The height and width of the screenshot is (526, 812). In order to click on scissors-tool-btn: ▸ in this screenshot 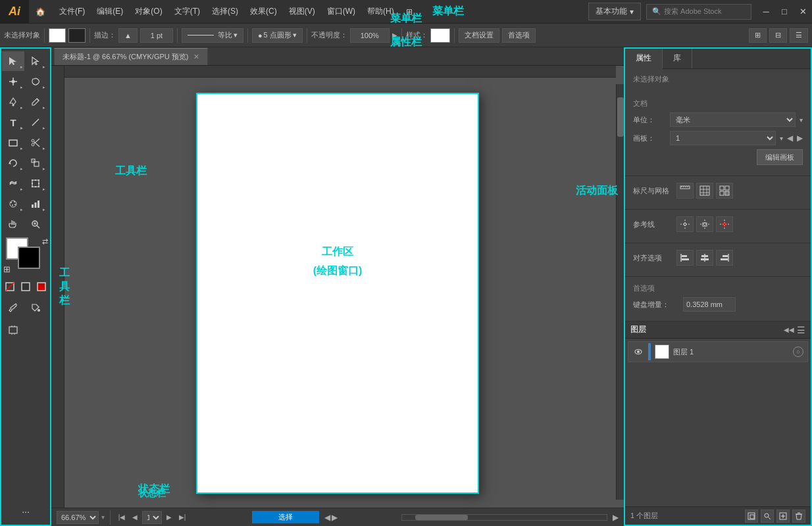, I will do `click(36, 143)`.